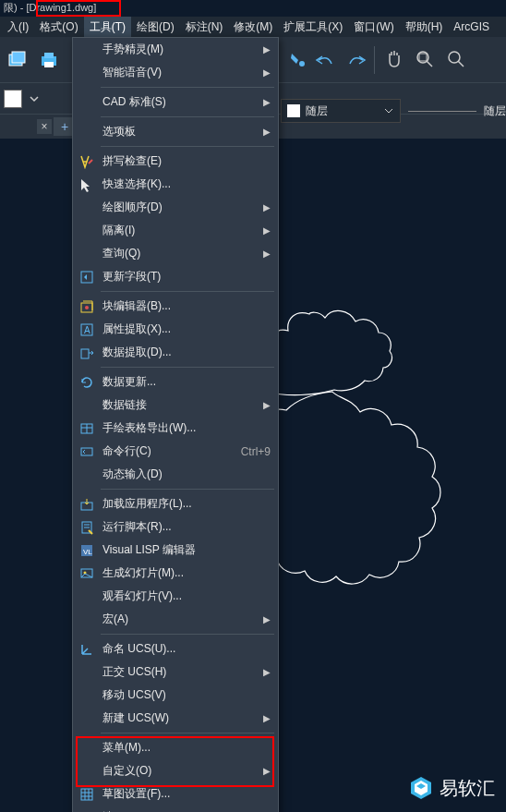  I want to click on print-icon, so click(49, 60).